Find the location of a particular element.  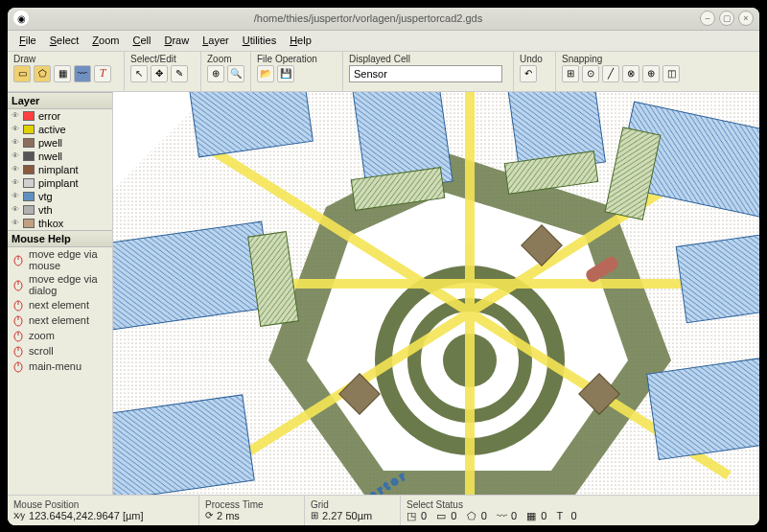

layer-item-nimplant: 👁nimplant is located at coordinates (59, 170).